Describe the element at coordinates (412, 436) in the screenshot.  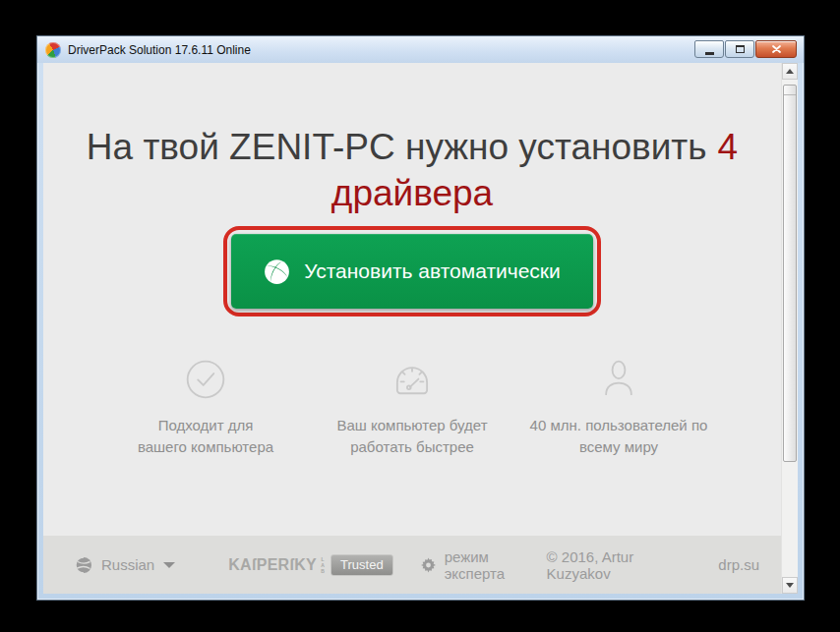
I see `feature-caption: Ваш компьютер будет работать быстрее` at that location.